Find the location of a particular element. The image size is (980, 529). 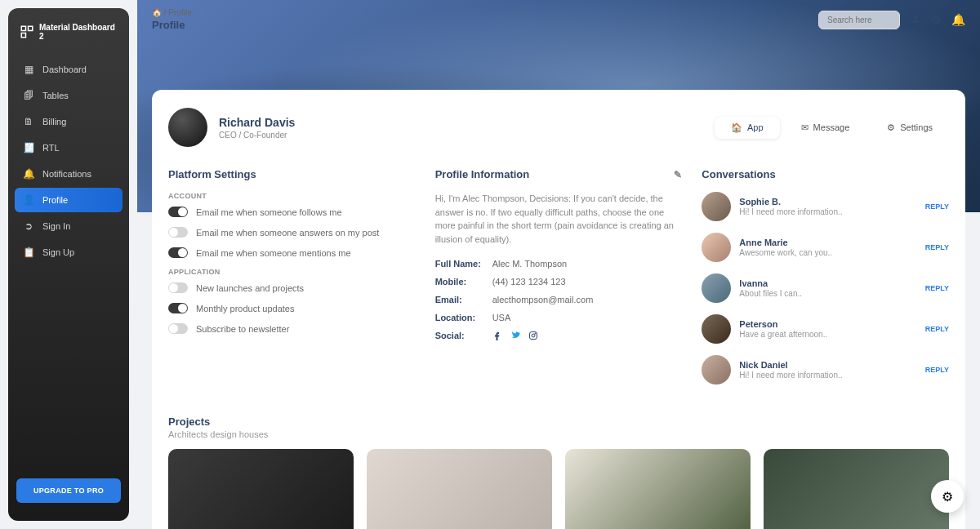

info-key: Email: is located at coordinates (464, 300).